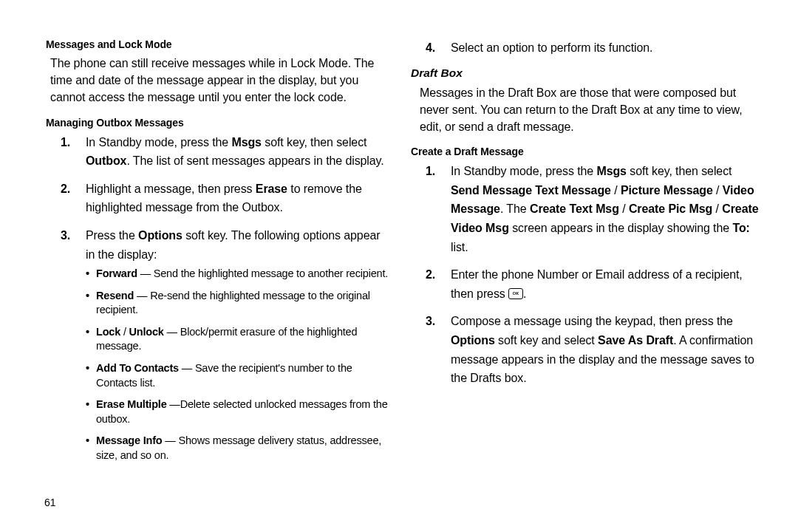  Describe the element at coordinates (225, 198) in the screenshot. I see `list-item: Highlight a message, then press Erase to…` at that location.